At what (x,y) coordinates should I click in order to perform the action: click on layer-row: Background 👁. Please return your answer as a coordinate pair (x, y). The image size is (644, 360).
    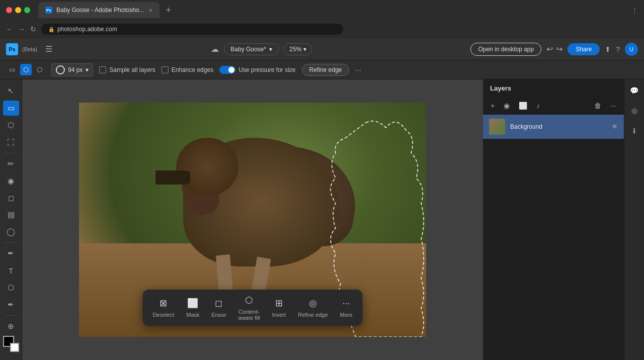
    Looking at the image, I should click on (553, 127).